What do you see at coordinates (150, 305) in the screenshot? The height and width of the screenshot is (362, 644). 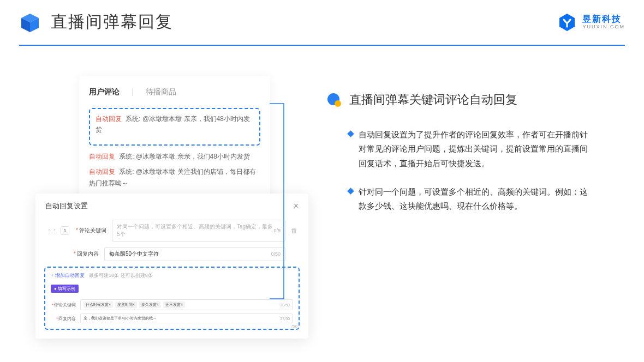 I see `keyword-tag: 多久发货×` at bounding box center [150, 305].